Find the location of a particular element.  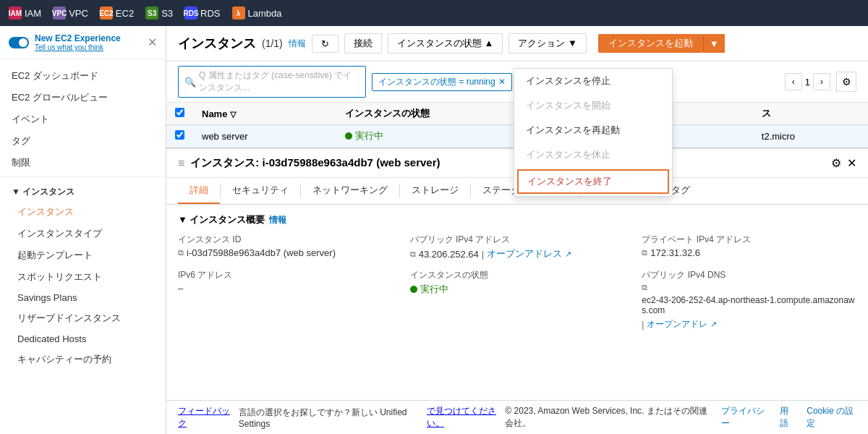

sidebar-item-capacity: キャパシティーの予約 is located at coordinates (82, 359).